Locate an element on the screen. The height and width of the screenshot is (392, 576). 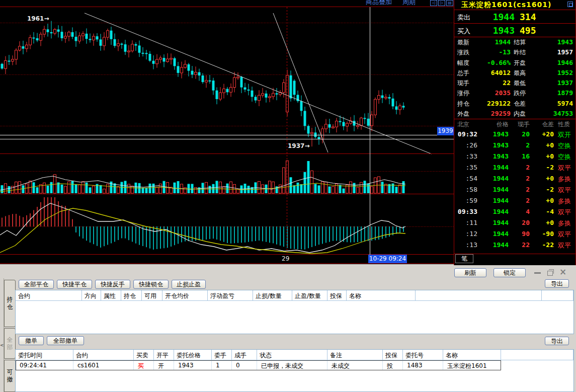
tick-row: :11194420+0多换 is located at coordinates (515, 223).